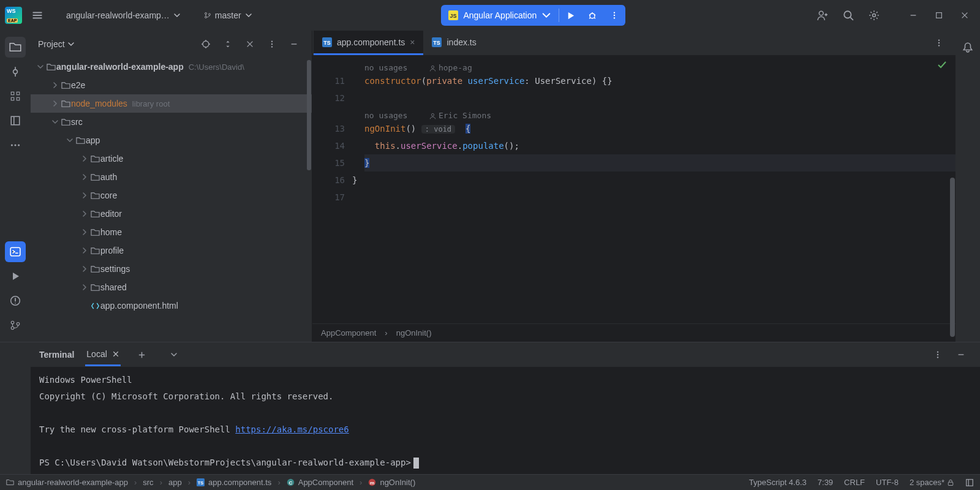  What do you see at coordinates (942, 65) in the screenshot?
I see `inspection-ok-icon` at bounding box center [942, 65].